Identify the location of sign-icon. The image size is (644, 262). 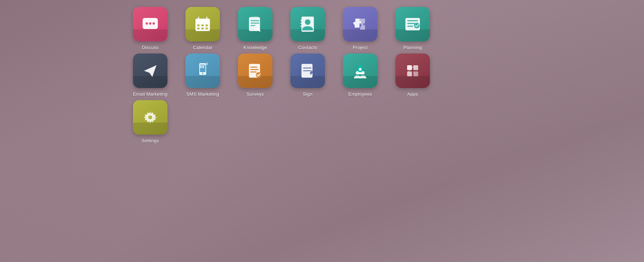
(308, 71).